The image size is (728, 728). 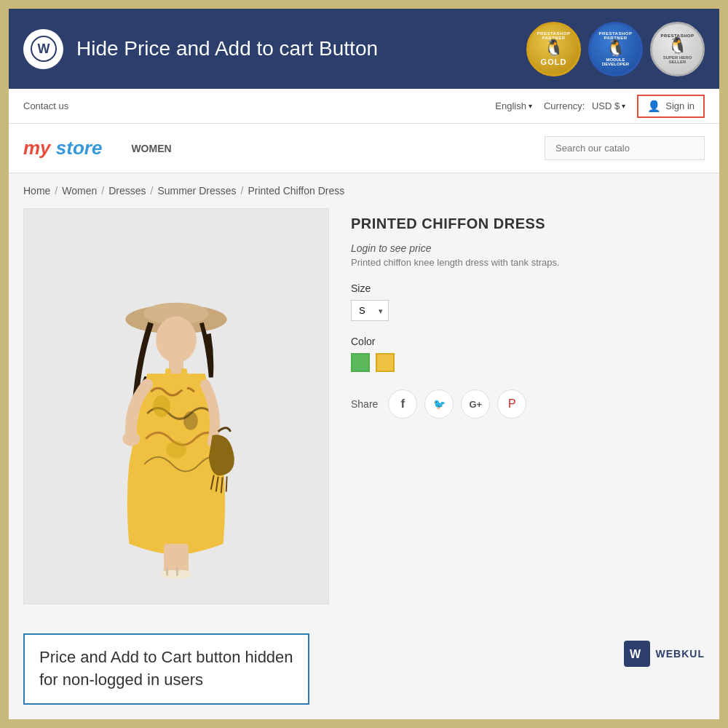 I want to click on color-swatch-yellow, so click(x=385, y=363).